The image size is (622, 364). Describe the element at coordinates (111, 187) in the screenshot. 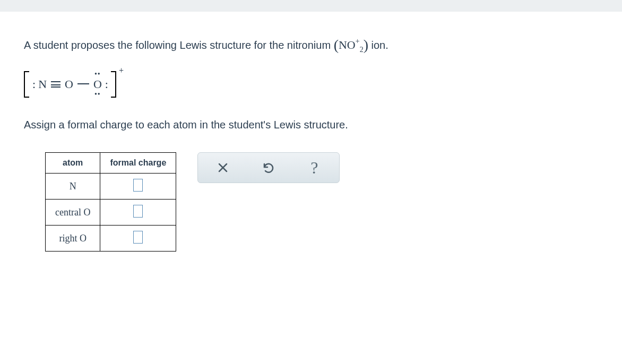

I see `table-row: N` at that location.